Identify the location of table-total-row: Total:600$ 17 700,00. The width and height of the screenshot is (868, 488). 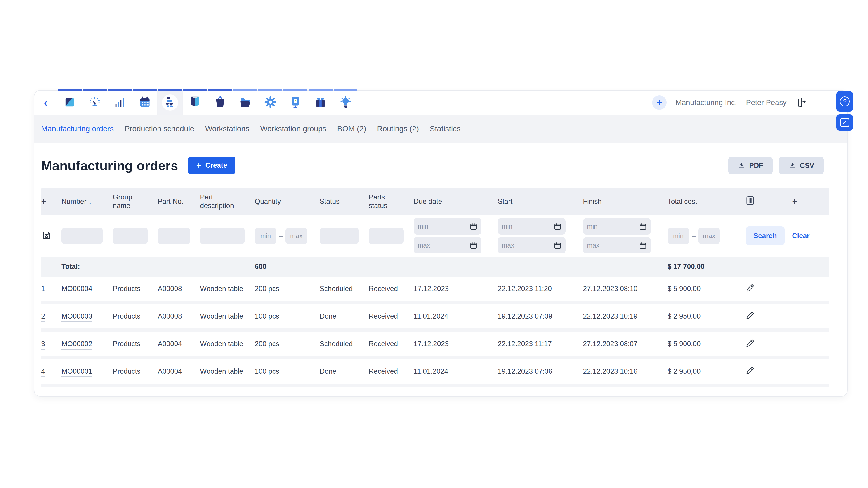
(435, 267).